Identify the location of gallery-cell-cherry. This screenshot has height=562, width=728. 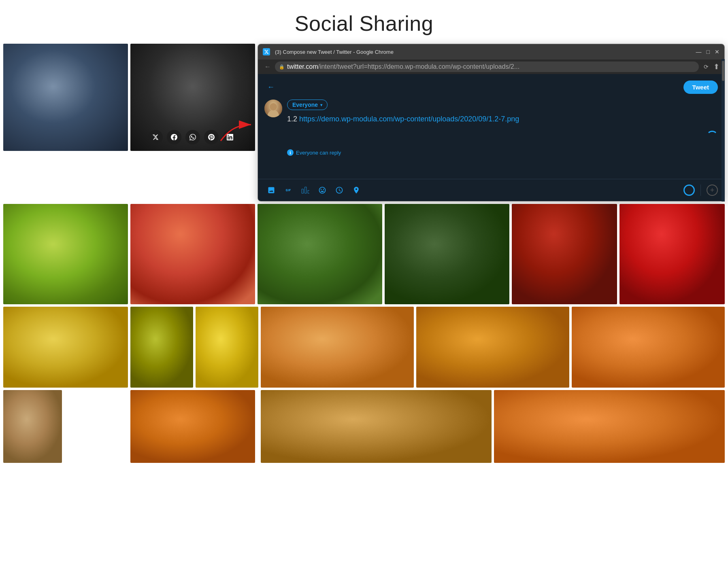
(564, 254).